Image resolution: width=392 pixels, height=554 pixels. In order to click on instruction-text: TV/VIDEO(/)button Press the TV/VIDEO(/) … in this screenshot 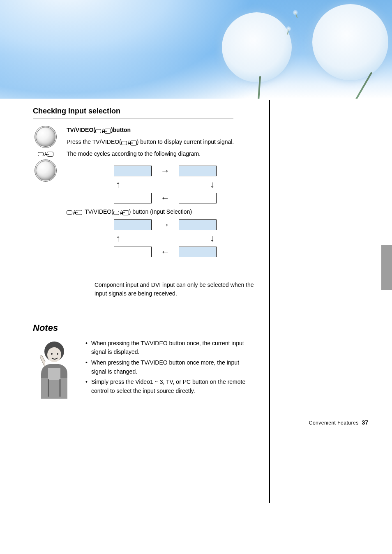, I will do `click(153, 194)`.